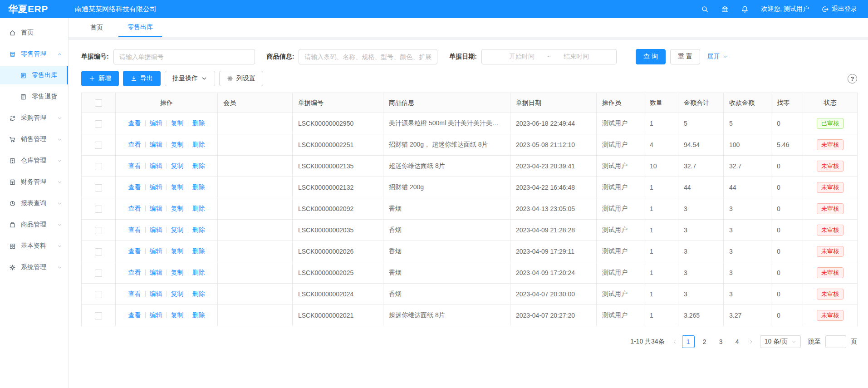  I want to click on sidebar-item-retail: 零售管理, so click(34, 54).